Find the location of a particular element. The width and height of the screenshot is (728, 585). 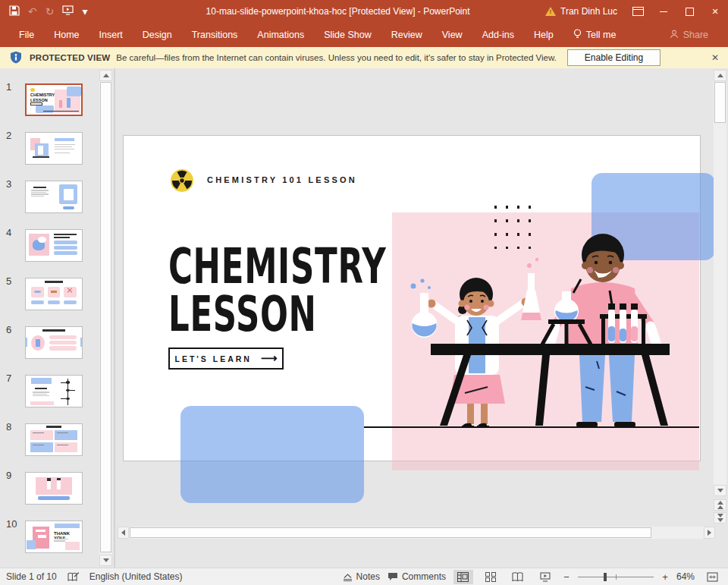

customize-qat-caret-icon: ▾ is located at coordinates (85, 11).